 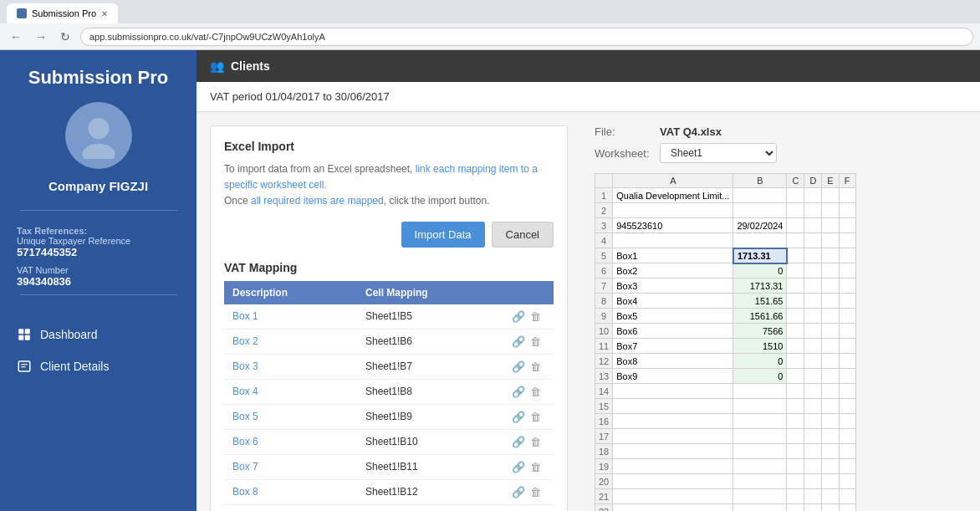 I want to click on cell-c16, so click(x=796, y=422).